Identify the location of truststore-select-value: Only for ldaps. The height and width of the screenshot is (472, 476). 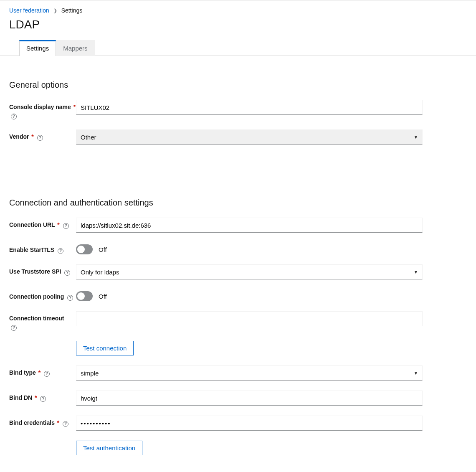
(100, 272).